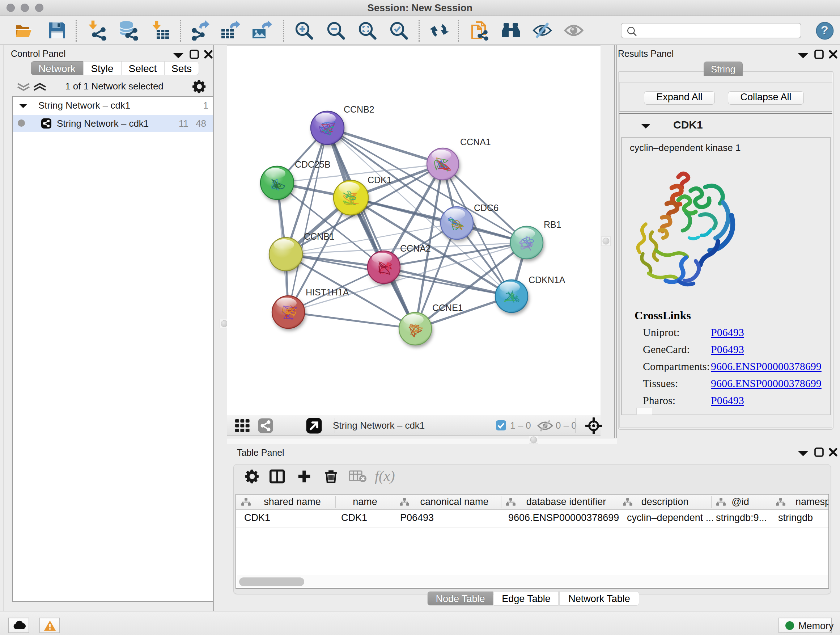  Describe the element at coordinates (327, 292) in the screenshot. I see `svg-text: HIST1H1A` at that location.